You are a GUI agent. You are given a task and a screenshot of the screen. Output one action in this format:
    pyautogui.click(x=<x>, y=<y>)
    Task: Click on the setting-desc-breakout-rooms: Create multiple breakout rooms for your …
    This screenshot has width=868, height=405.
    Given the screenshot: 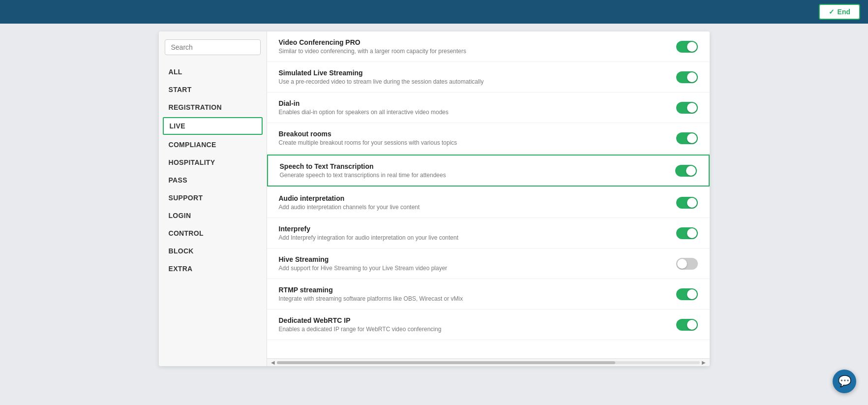 What is the action you would take?
    pyautogui.click(x=474, y=143)
    